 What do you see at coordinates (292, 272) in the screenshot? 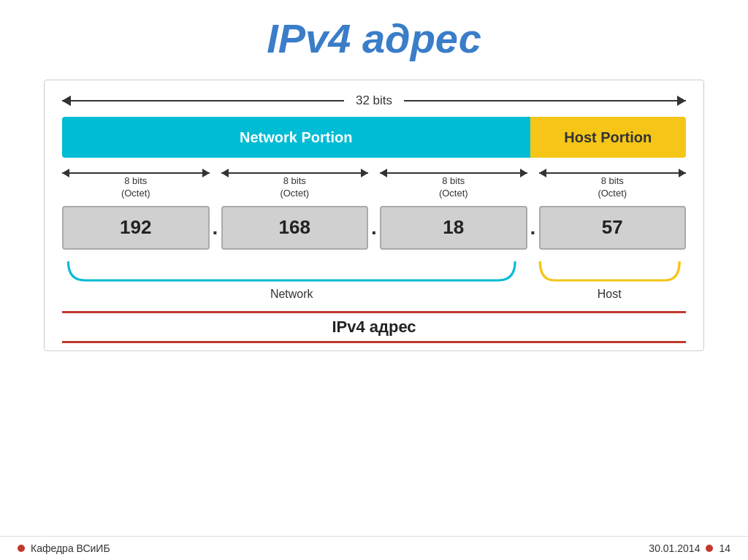
I see `bracket-network` at bounding box center [292, 272].